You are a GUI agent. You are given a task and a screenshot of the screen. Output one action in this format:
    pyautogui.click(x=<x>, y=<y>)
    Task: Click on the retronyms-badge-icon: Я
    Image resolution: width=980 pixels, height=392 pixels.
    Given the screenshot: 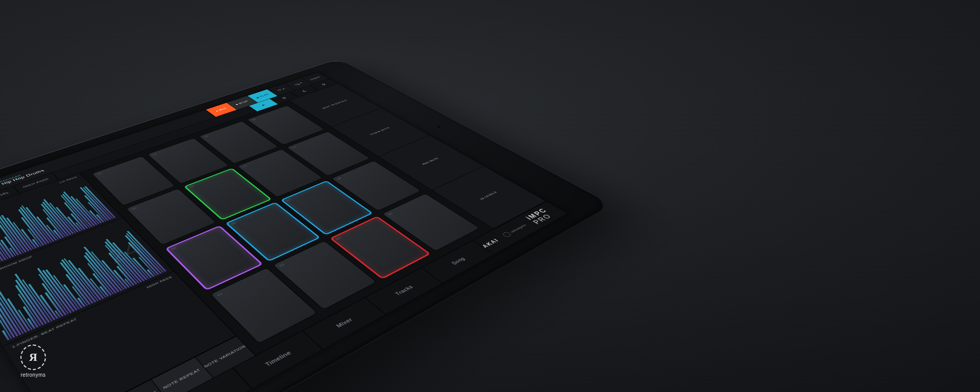 What is the action you would take?
    pyautogui.click(x=33, y=357)
    